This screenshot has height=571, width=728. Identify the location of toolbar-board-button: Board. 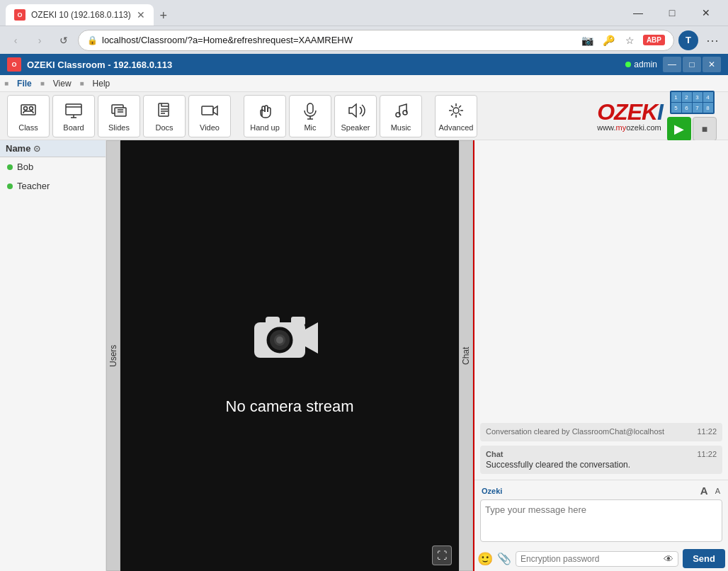
(74, 116).